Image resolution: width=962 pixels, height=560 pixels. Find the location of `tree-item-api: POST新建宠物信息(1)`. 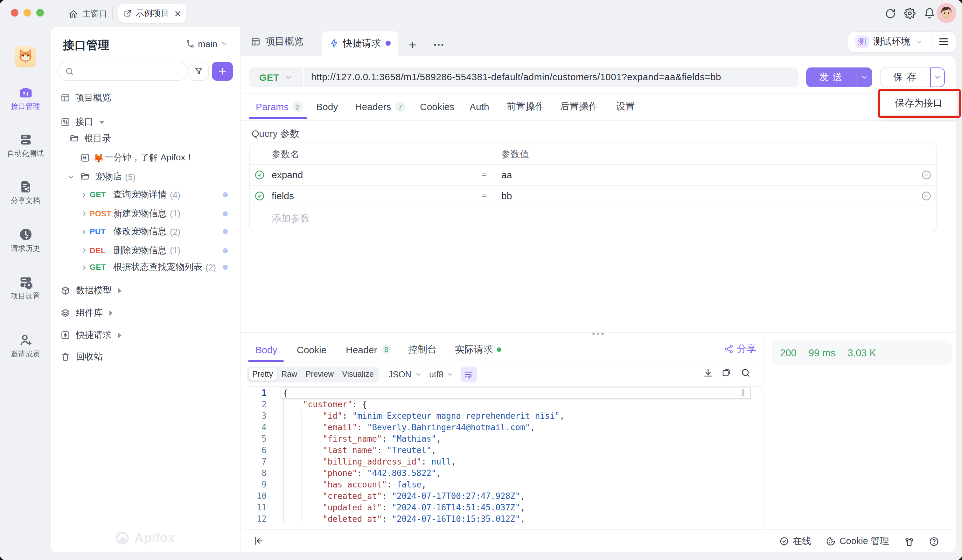

tree-item-api: POST新建宠物信息(1) is located at coordinates (115, 214).